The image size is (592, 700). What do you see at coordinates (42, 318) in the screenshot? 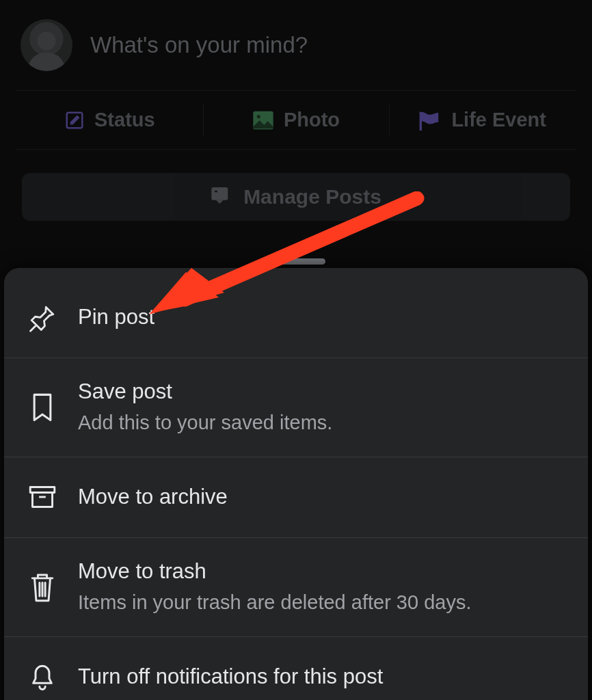
I see `pin-icon` at bounding box center [42, 318].